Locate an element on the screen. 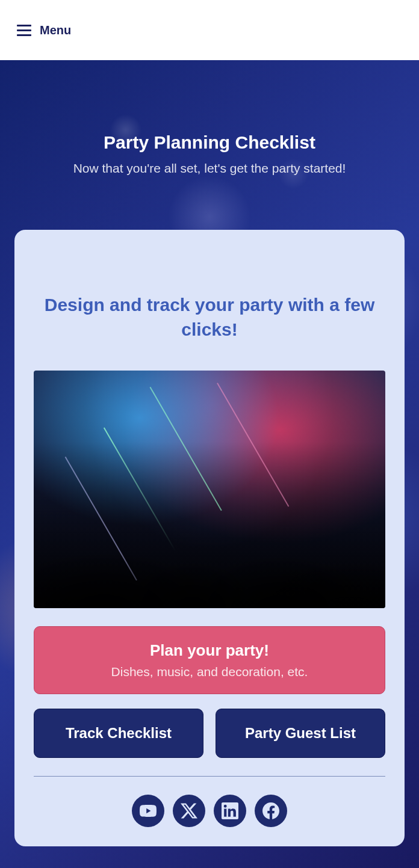 This screenshot has width=419, height=868. menu-button: Menu is located at coordinates (44, 30).